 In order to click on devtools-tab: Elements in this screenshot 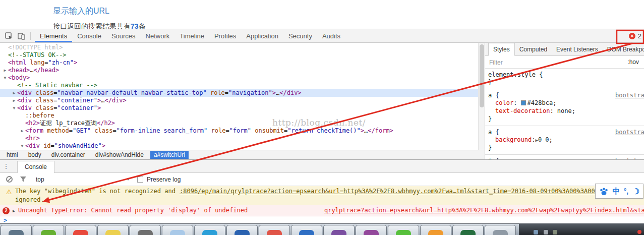, I will do `click(53, 36)`.